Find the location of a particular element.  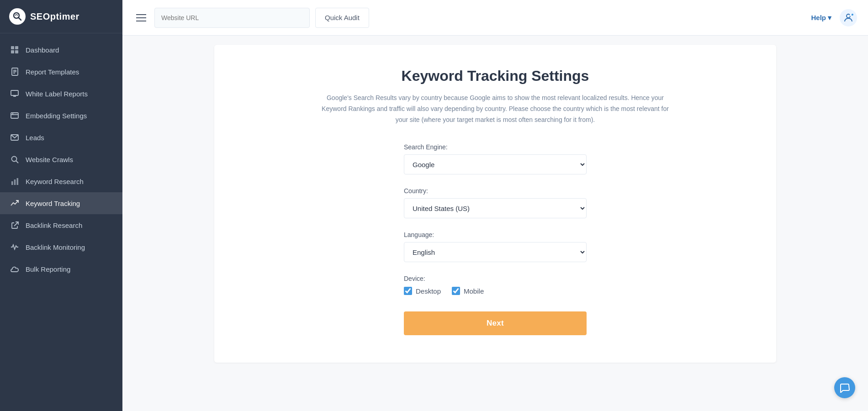

sidebar-item-report-templates: Report Templates is located at coordinates (61, 72).